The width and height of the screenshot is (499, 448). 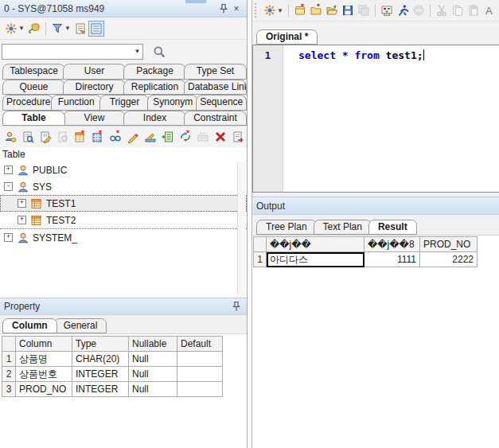 What do you see at coordinates (238, 137) in the screenshot?
I see `export-doc-icon` at bounding box center [238, 137].